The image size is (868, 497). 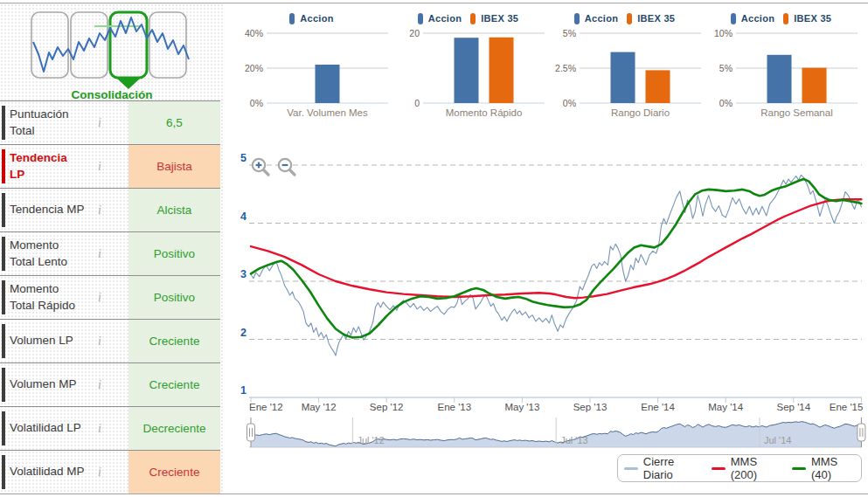 I want to click on y-axis-label: 4, so click(x=243, y=217).